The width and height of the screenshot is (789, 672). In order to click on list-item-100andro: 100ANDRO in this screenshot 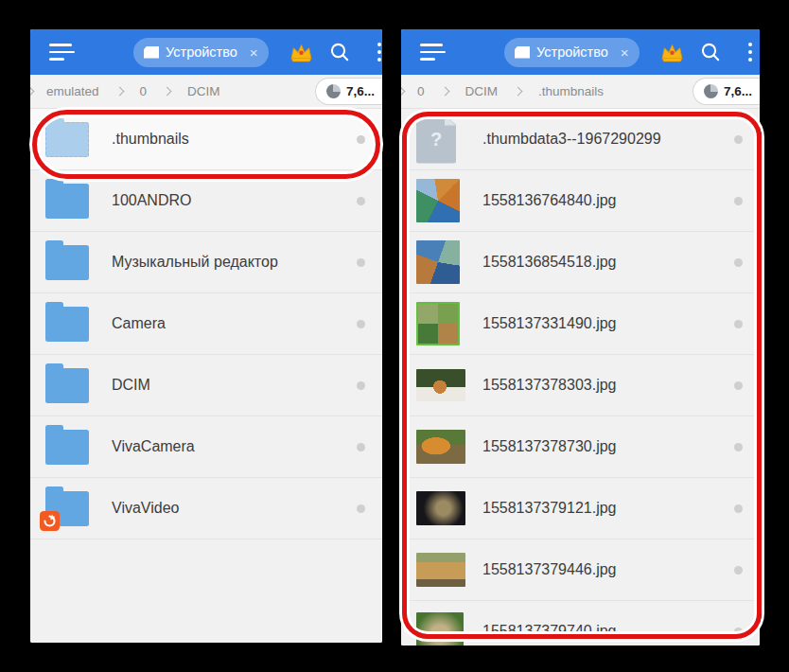, I will do `click(206, 201)`.